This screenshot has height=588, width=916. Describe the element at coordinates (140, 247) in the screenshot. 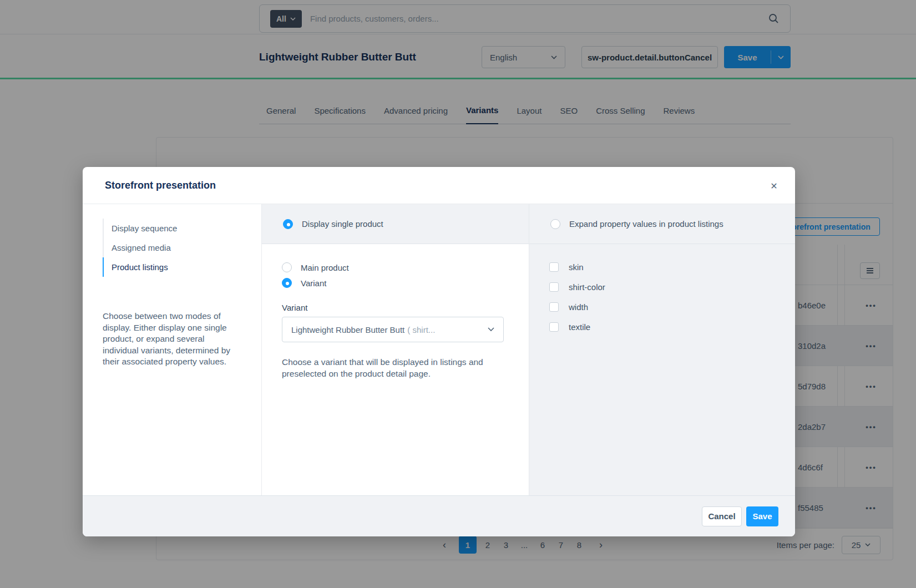

I see `modal-sidebar-nav: Display sequence Assigned media Product …` at that location.